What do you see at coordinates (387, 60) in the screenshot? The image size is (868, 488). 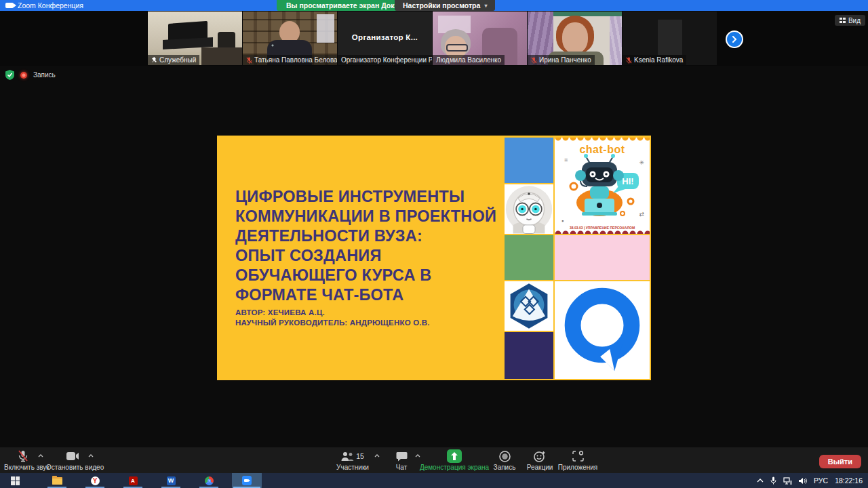 I see `participant-name: Организатор Конференции РОС` at bounding box center [387, 60].